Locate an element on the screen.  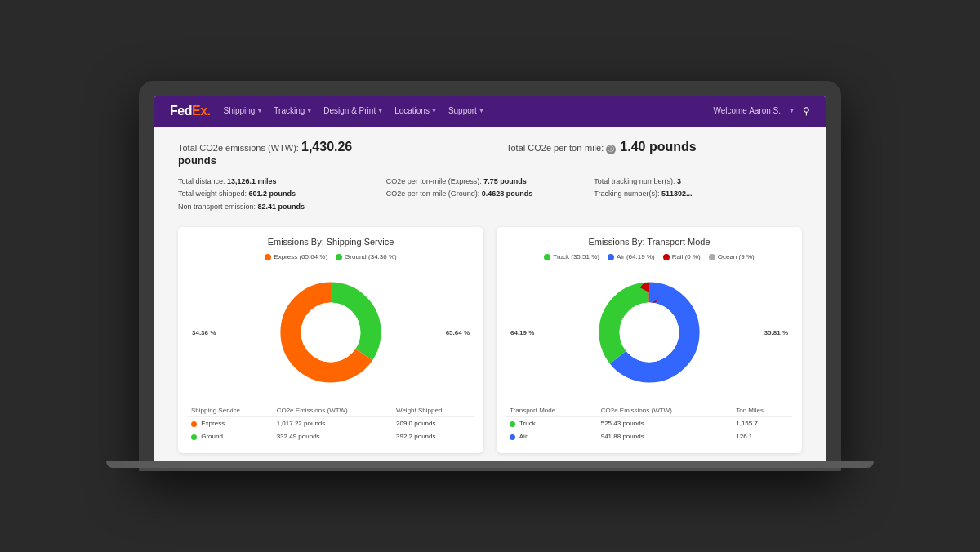
nav-support: Support ▼ is located at coordinates (466, 111).